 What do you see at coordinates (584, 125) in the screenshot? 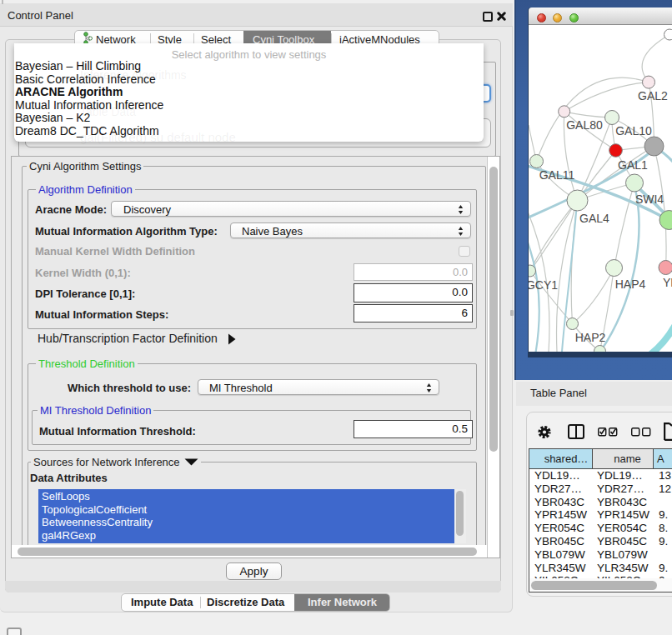
I see `svg-text: GAL80` at bounding box center [584, 125].